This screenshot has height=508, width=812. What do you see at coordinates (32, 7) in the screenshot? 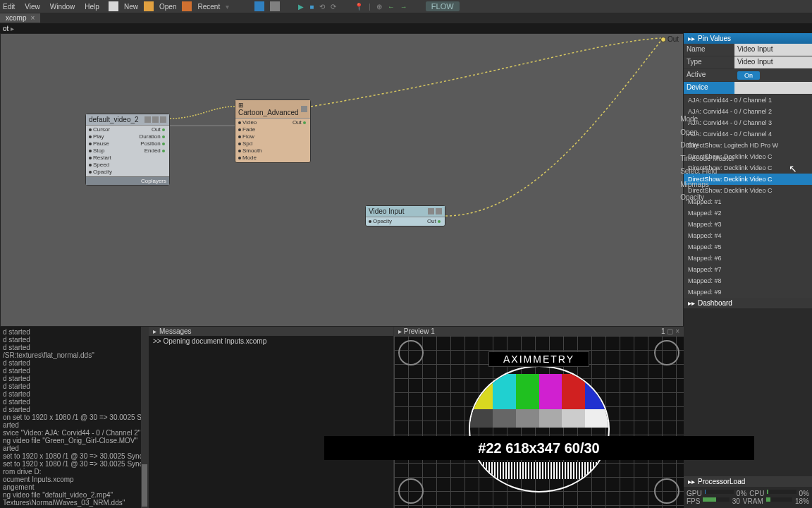
I see `menu-view: View` at bounding box center [32, 7].